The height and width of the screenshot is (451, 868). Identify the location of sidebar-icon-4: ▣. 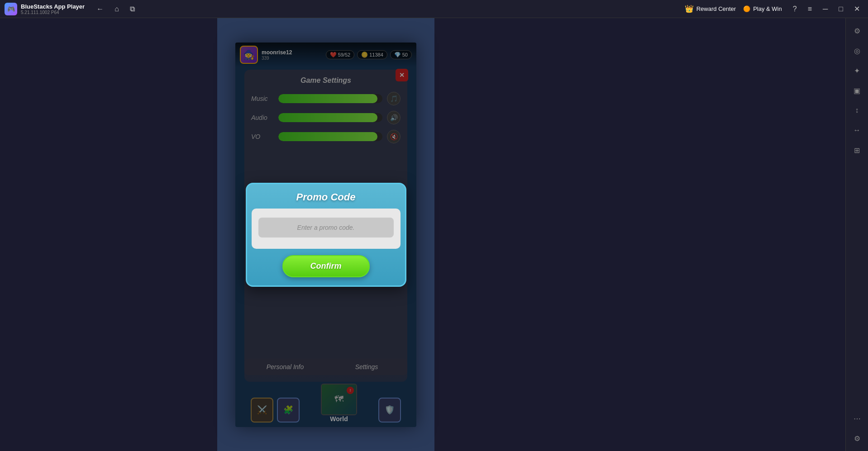
(857, 90).